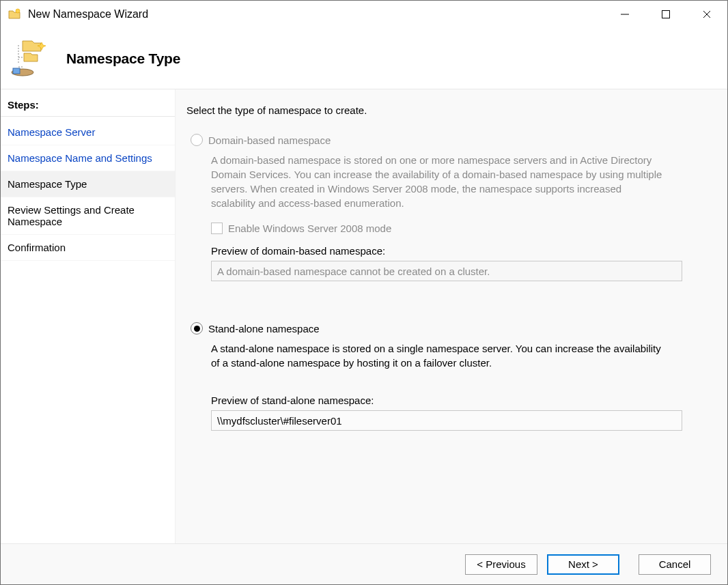 The height and width of the screenshot is (585, 728). What do you see at coordinates (14, 14) in the screenshot?
I see `app-icon` at bounding box center [14, 14].